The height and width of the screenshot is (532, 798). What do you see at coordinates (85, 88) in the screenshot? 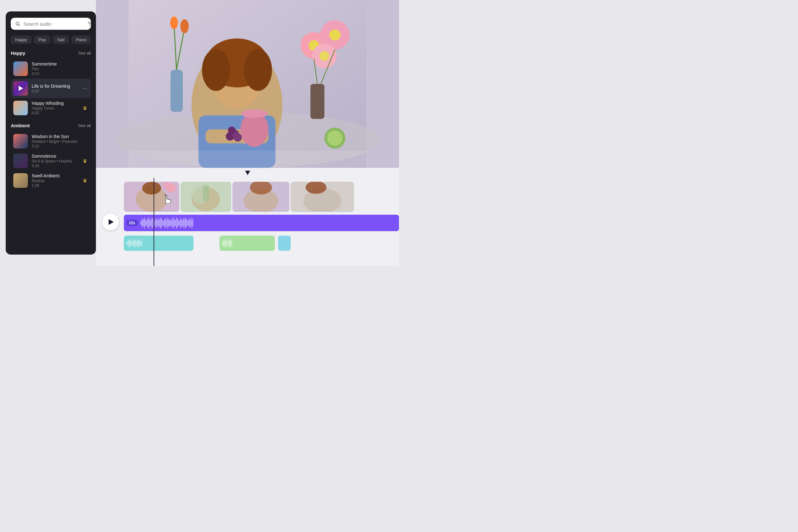
I see `more-options-life: ···` at bounding box center [85, 88].